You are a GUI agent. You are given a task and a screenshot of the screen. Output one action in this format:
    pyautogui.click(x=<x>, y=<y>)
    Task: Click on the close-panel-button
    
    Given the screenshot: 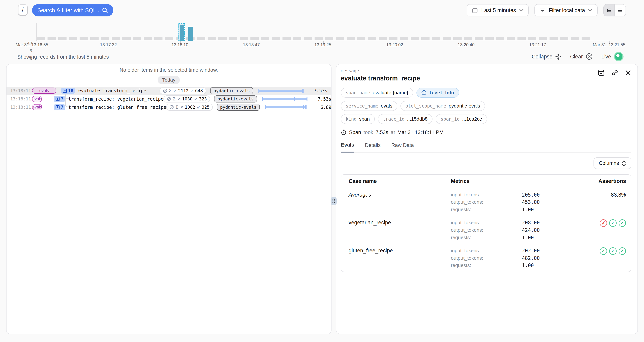 What is the action you would take?
    pyautogui.click(x=628, y=73)
    